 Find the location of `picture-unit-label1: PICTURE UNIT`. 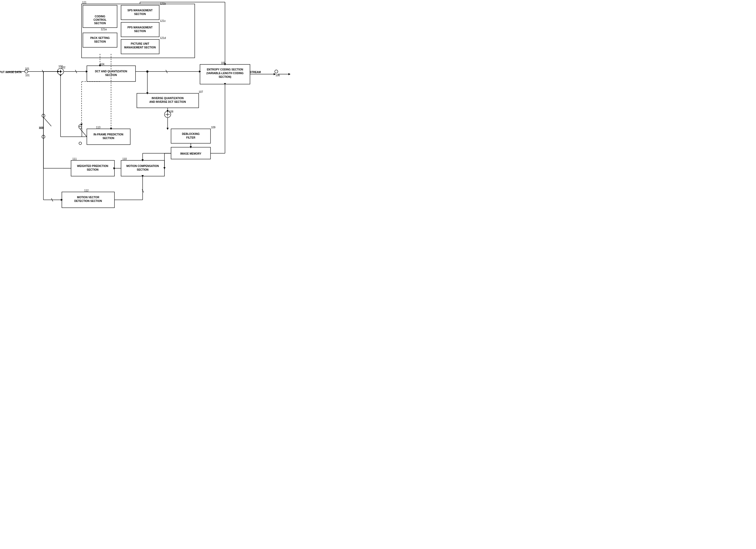

picture-unit-label1: PICTURE UNIT is located at coordinates (140, 44).